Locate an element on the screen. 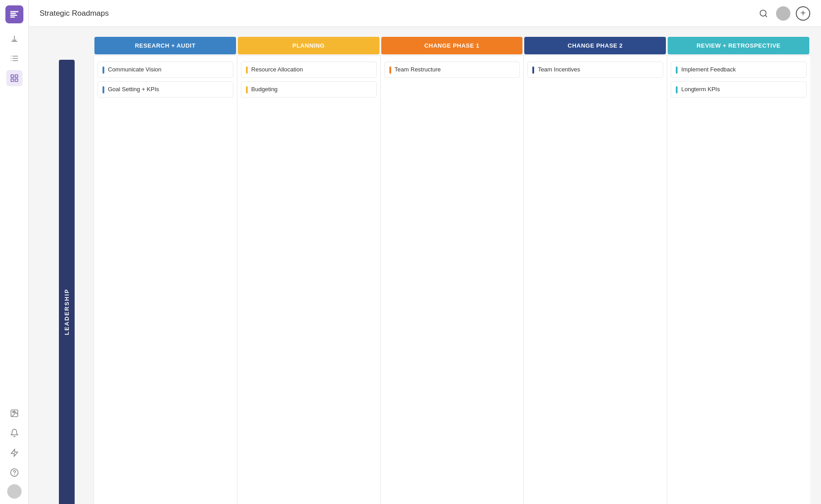 This screenshot has height=504, width=821. task-label: Communicate Vision is located at coordinates (135, 70).